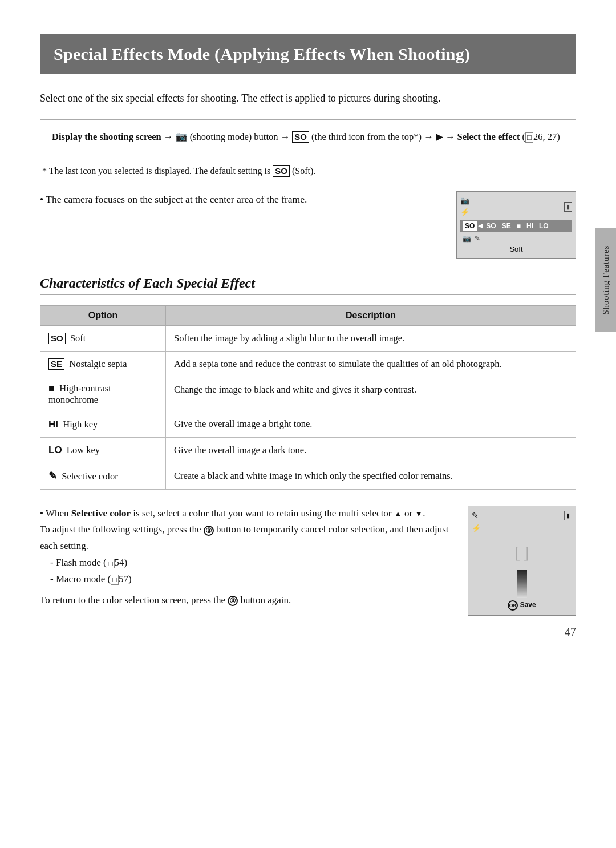 This screenshot has height=848, width=616. Describe the element at coordinates (103, 476) in the screenshot. I see `option-cell-selective: ✎ Selective color` at that location.